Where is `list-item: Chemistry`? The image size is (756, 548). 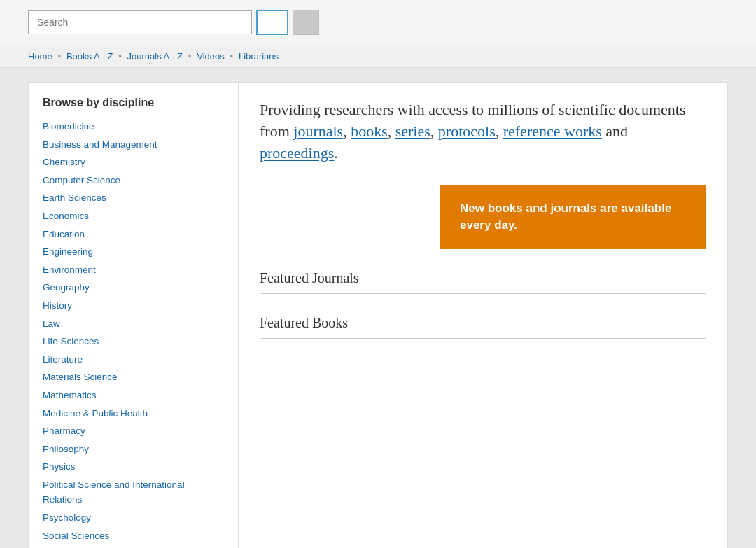
list-item: Chemistry is located at coordinates (133, 162).